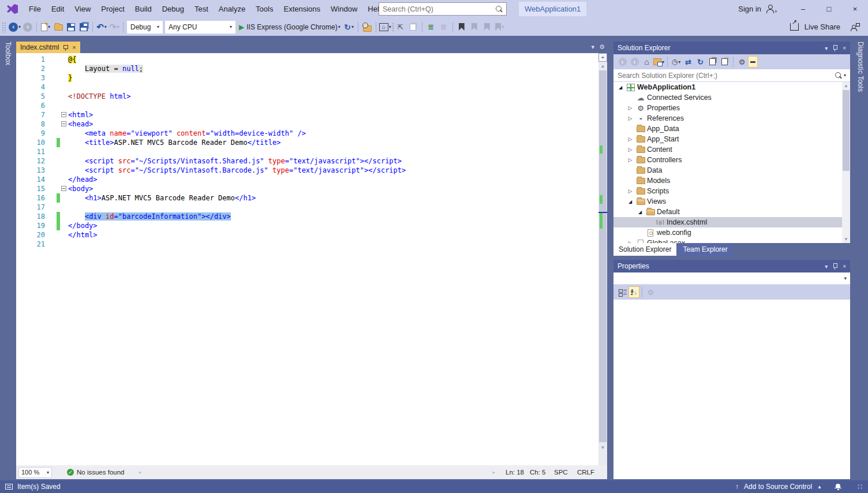  Describe the element at coordinates (542, 472) in the screenshot. I see `cursor-column-indicator: Ch: 5` at that location.